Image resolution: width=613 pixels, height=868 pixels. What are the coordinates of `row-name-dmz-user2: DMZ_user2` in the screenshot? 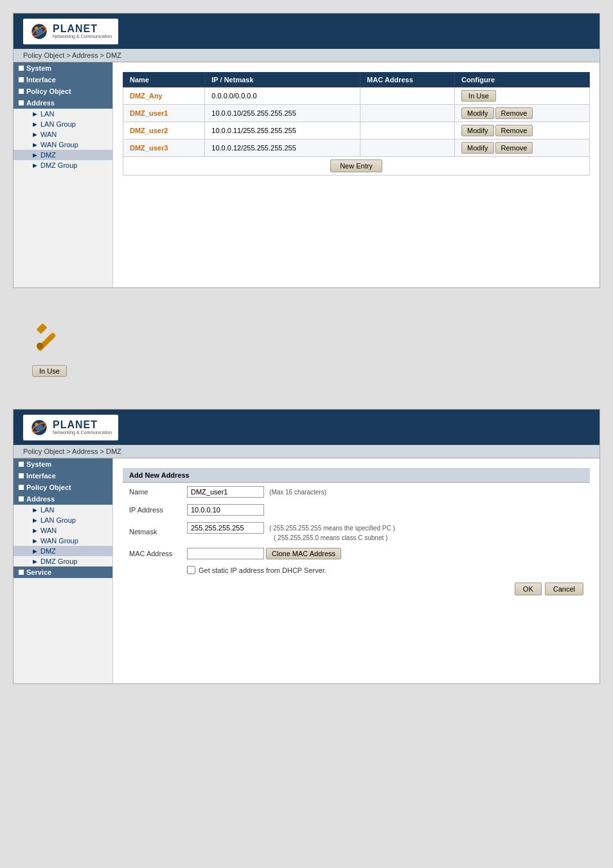 It's located at (164, 131).